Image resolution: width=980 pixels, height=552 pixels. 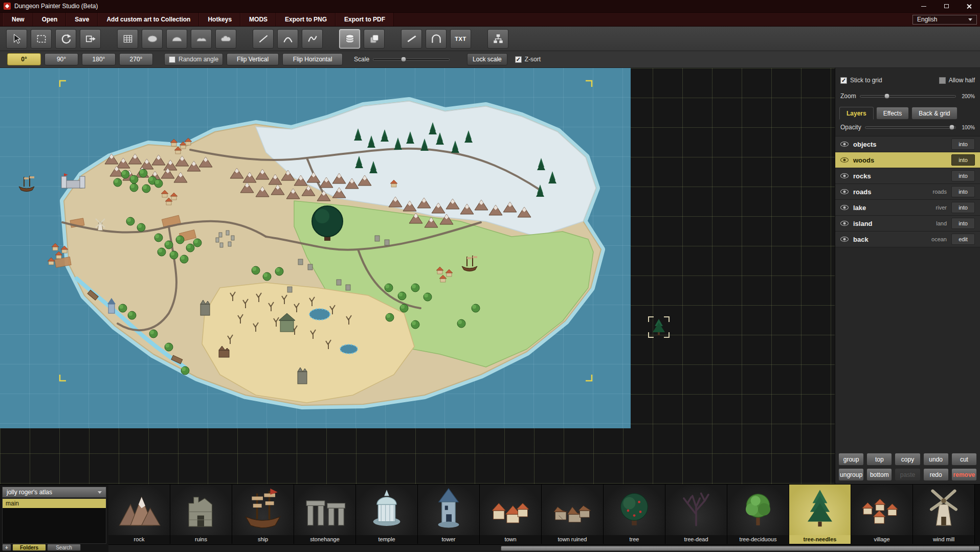 What do you see at coordinates (50, 19) in the screenshot?
I see `menu-open: Open` at bounding box center [50, 19].